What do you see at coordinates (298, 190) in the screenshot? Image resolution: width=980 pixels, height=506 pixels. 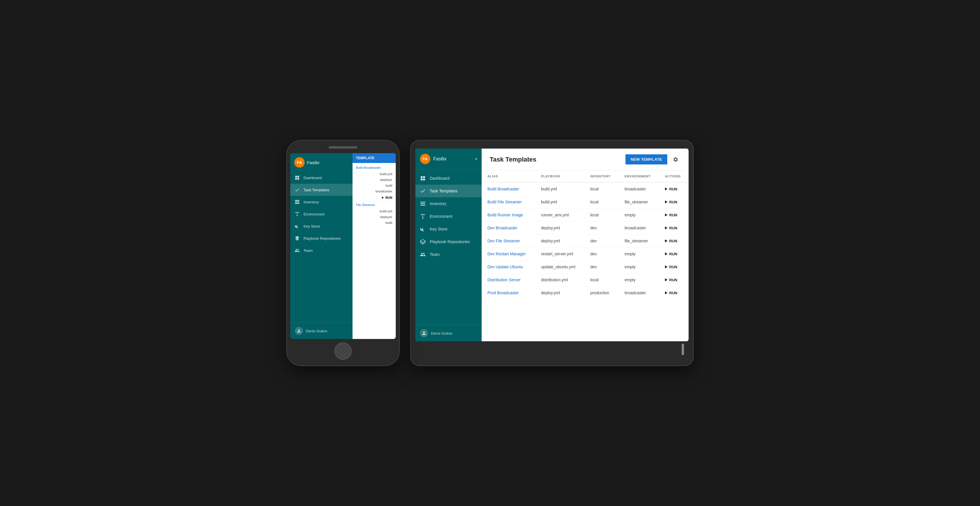 I see `task-templates-icon` at bounding box center [298, 190].